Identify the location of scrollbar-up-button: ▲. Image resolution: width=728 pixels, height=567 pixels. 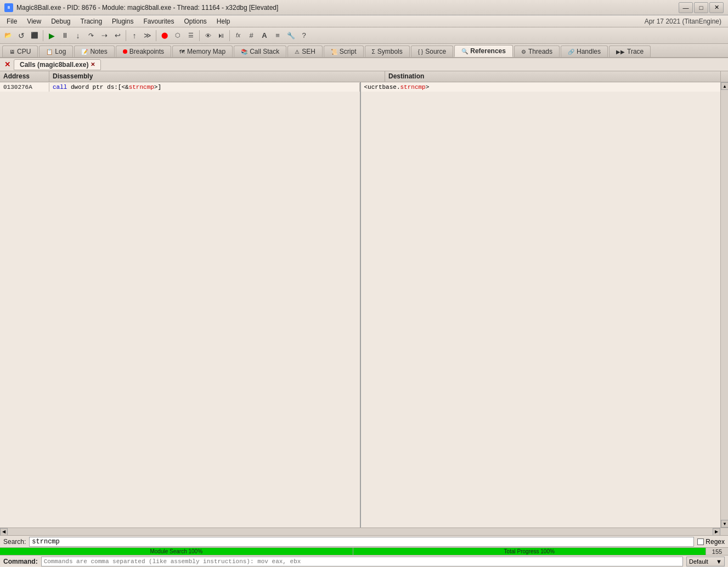
(724, 86).